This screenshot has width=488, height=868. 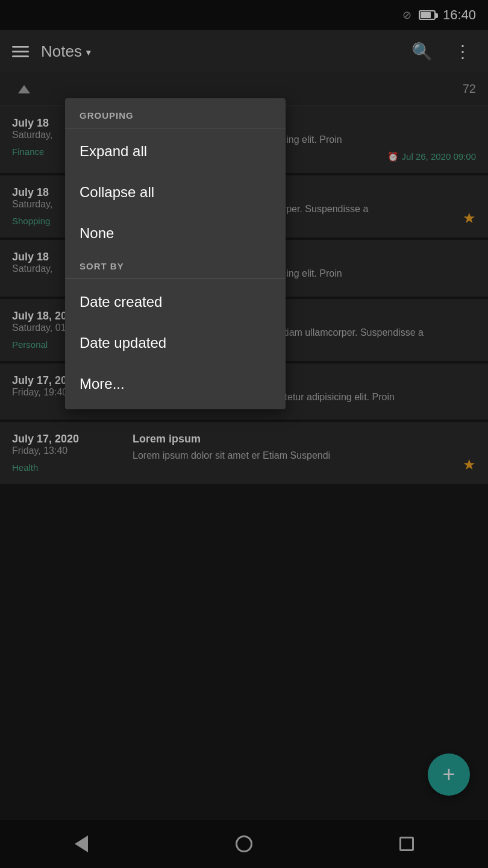 I want to click on none-item: None, so click(x=175, y=233).